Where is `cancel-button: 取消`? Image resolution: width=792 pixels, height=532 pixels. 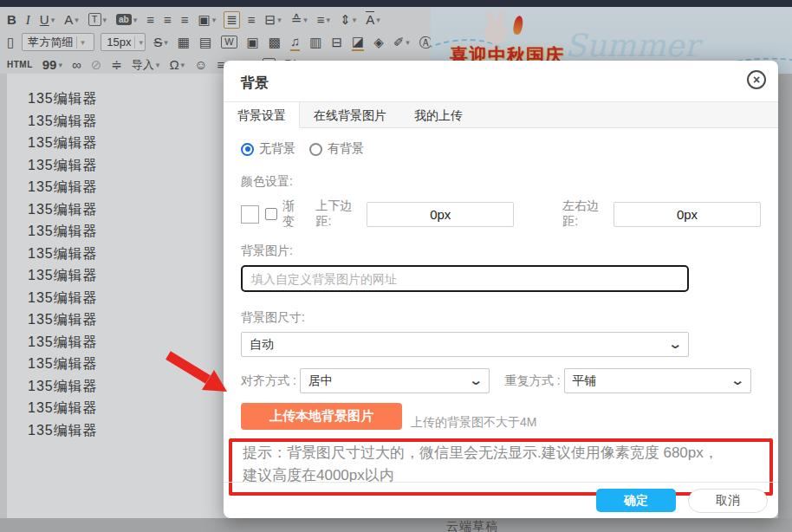
cancel-button: 取消 is located at coordinates (728, 501).